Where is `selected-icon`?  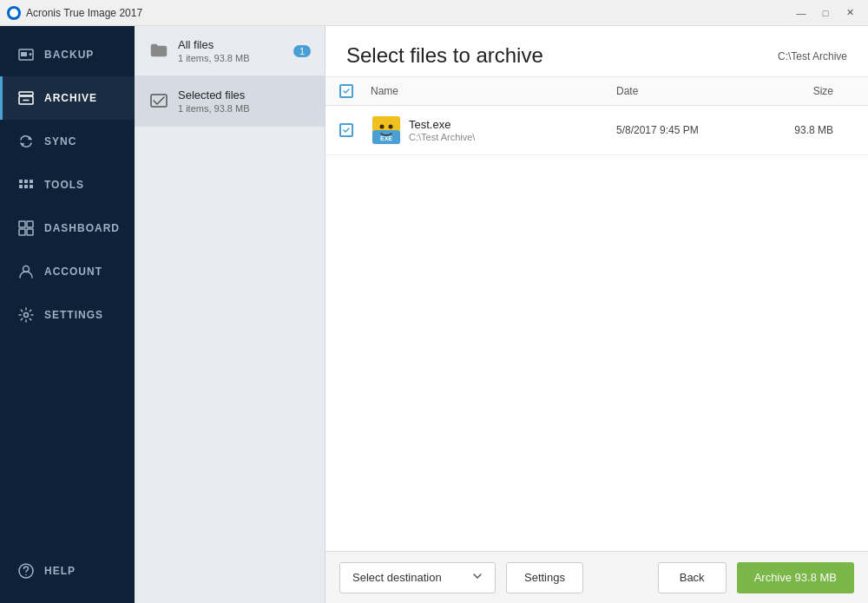
selected-icon is located at coordinates (159, 101).